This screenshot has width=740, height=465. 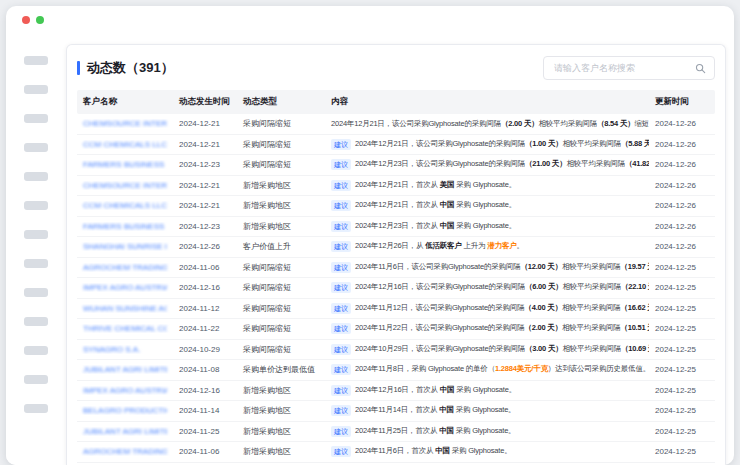 What do you see at coordinates (425, 370) in the screenshot?
I see `content-text-segment: 2024年11月8日，采购 Glyphosate 的单价（` at bounding box center [425, 370].